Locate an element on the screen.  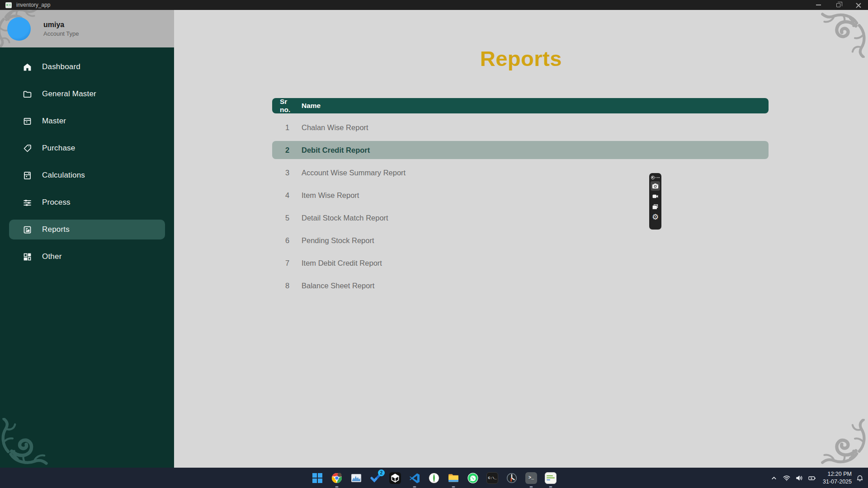
terminal-prompt-label: >_ is located at coordinates (531, 478).